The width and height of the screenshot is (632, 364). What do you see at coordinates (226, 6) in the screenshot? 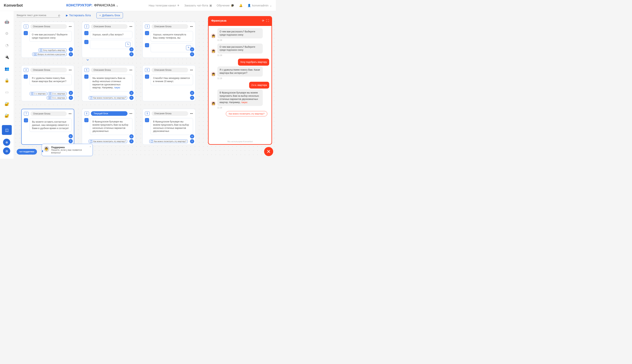
I see `learn-link: Обучение🎓` at bounding box center [226, 6].